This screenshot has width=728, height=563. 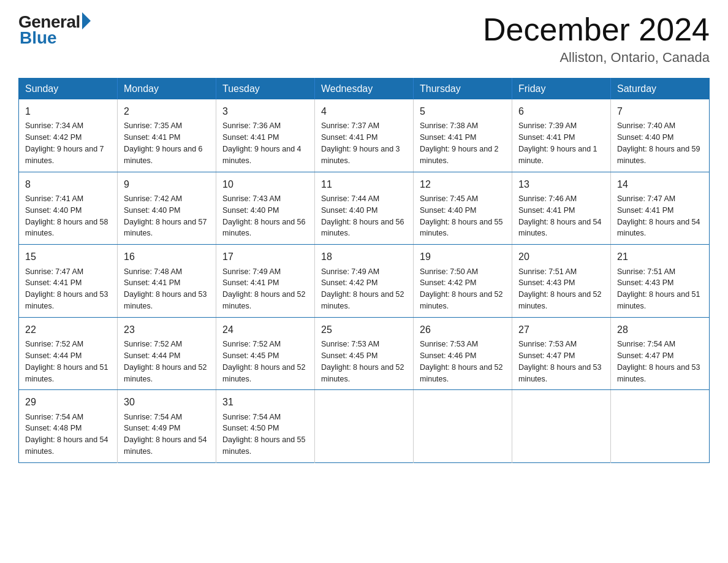 I want to click on day-number: 27, so click(x=561, y=330).